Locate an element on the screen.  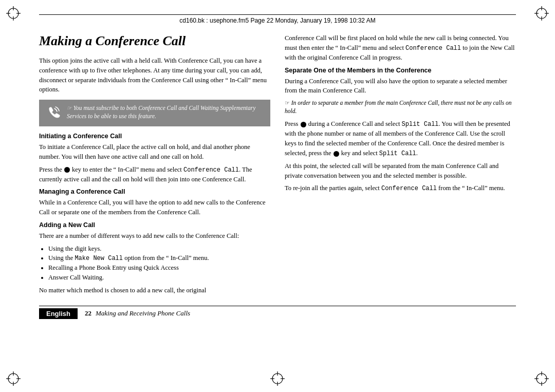
separate-para-2: Press during a Conference Call and selec… is located at coordinates (400, 139).